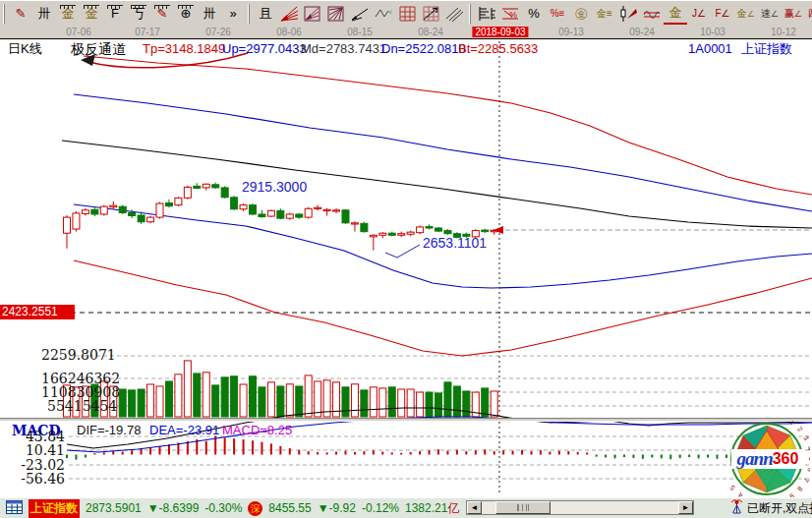 This screenshot has width=812, height=518. Describe the element at coordinates (264, 49) in the screenshot. I see `indicator-up-value: Up=2977.0433` at that location.